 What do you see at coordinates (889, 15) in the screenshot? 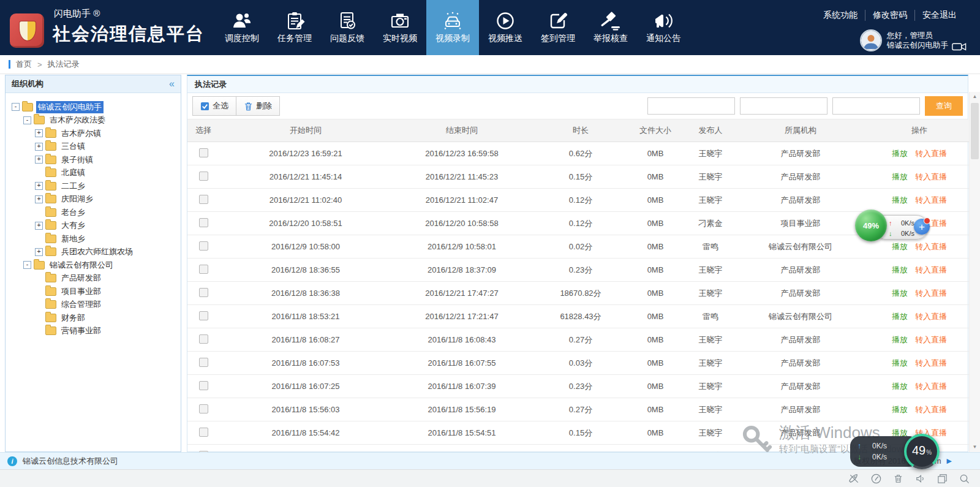
I see `link-change-password: 修改密码` at bounding box center [889, 15].